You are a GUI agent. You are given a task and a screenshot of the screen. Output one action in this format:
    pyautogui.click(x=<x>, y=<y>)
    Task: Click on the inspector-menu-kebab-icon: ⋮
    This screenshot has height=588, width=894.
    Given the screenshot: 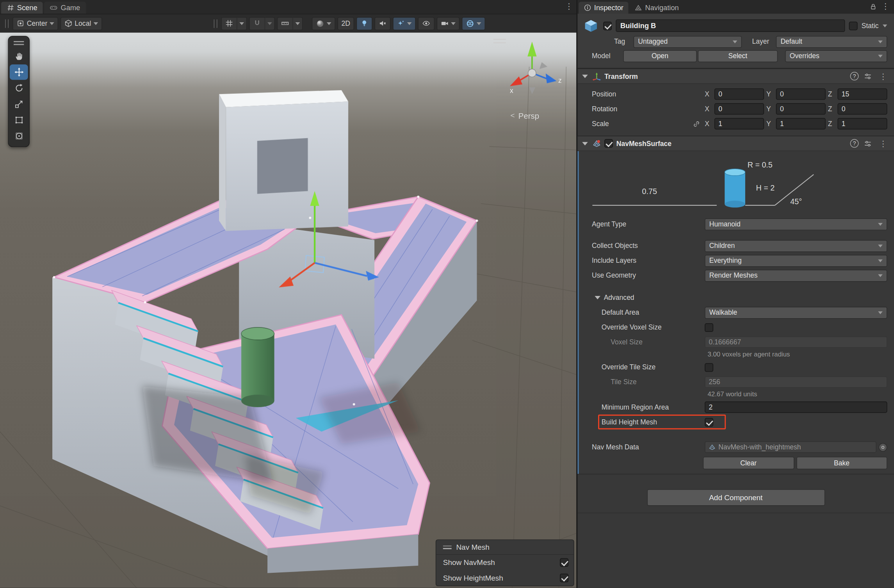 What is the action you would take?
    pyautogui.click(x=885, y=6)
    